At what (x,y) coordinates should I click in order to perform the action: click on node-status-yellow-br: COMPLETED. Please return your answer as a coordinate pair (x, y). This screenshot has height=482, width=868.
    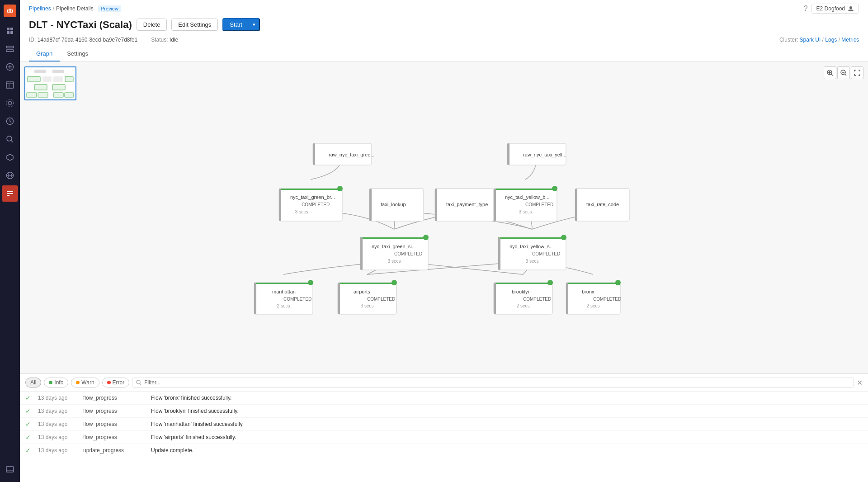
    Looking at the image, I should click on (539, 204).